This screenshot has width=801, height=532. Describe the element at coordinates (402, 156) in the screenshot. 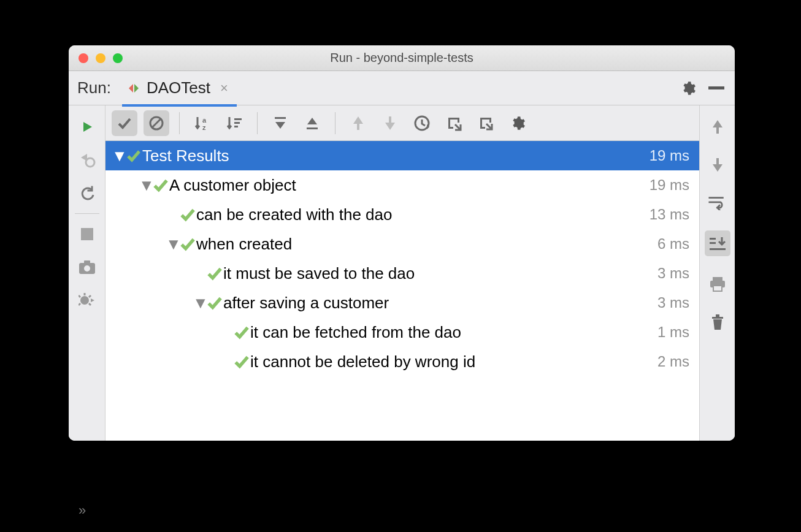

I see `tree-root-row: ▼ Test Results 19 ms` at that location.